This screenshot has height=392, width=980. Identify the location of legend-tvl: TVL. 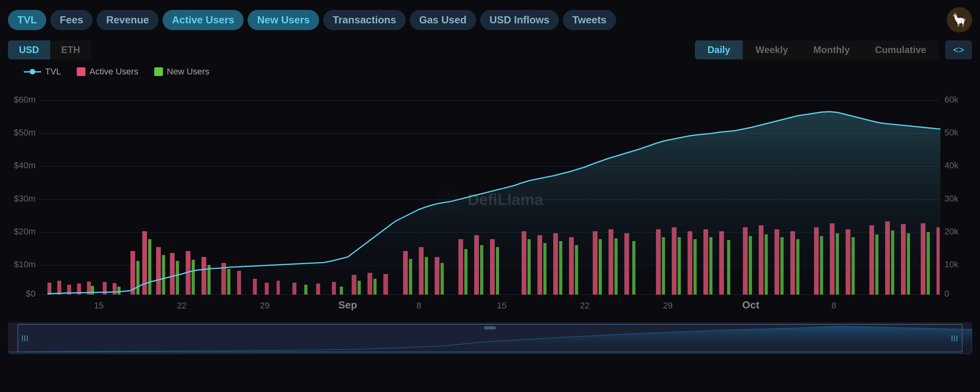
(42, 72).